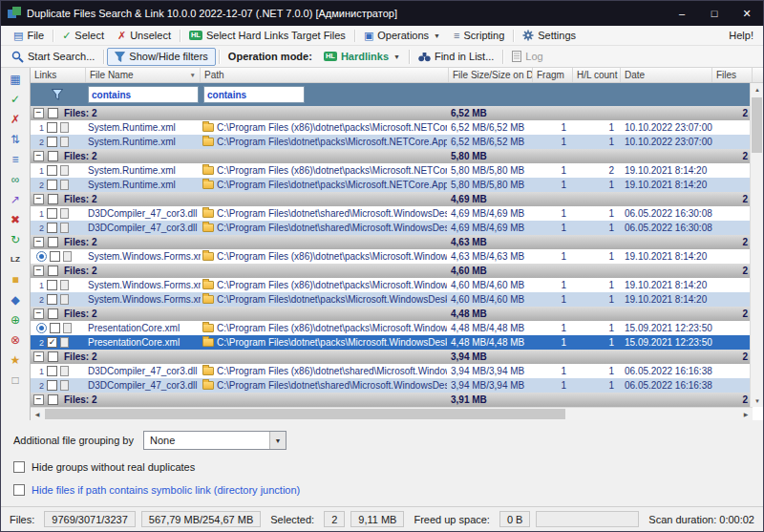 The image size is (764, 532). What do you see at coordinates (549, 35) in the screenshot?
I see `menu-settings: Settings` at bounding box center [549, 35].